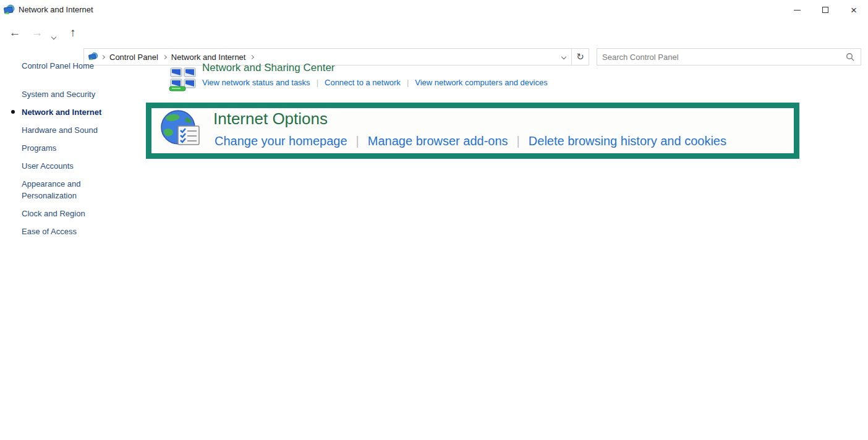 This screenshot has height=440, width=868. I want to click on internet-options-links: Change your homepage|Manage browser add-…, so click(470, 141).